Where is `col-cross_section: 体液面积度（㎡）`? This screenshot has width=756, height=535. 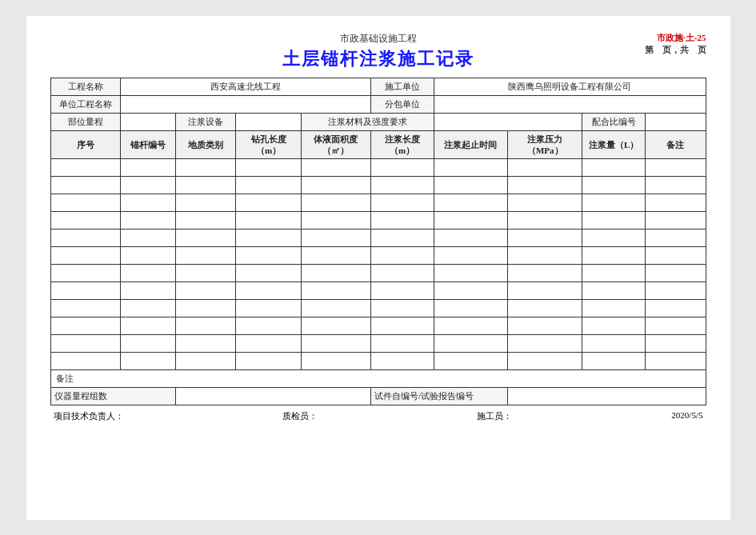
col-cross_section: 体液面积度（㎡） is located at coordinates (336, 145).